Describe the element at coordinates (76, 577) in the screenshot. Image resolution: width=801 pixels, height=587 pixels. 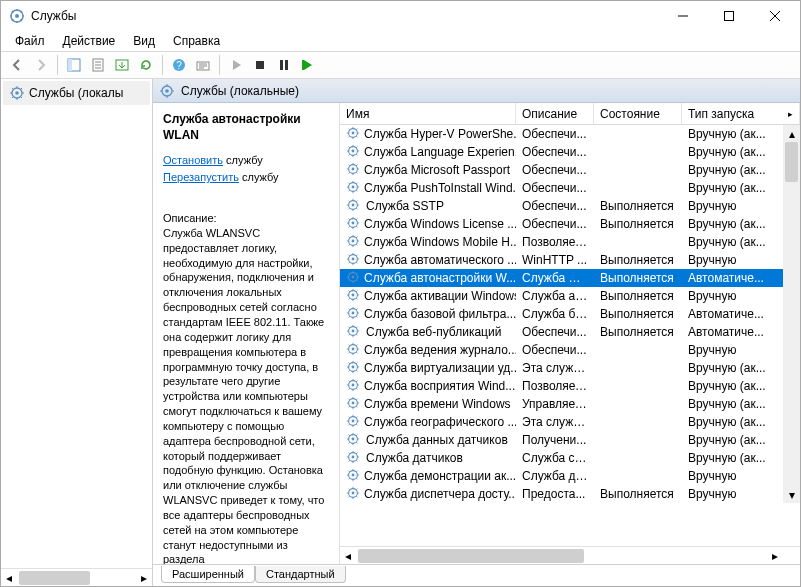
I see `tree-scrollbar: ◂ ▸` at that location.